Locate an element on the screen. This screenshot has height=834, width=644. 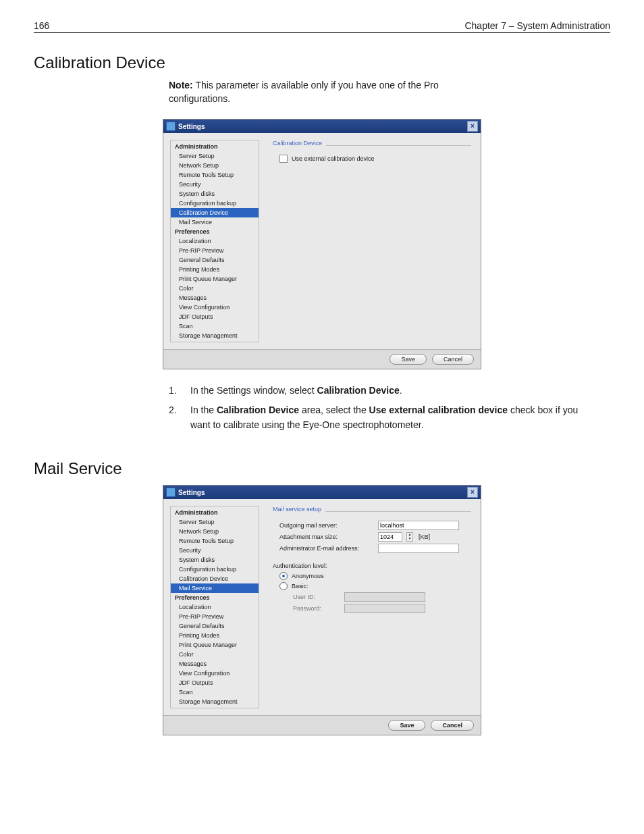
content-panel: Mail service setup Outgoing mail server:… is located at coordinates (372, 607).